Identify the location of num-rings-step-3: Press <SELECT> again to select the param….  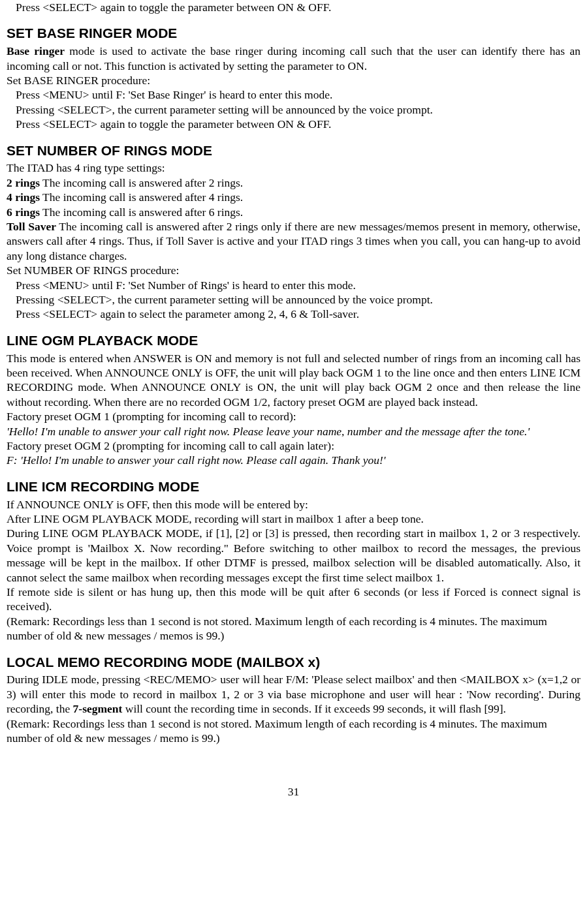
(294, 314).